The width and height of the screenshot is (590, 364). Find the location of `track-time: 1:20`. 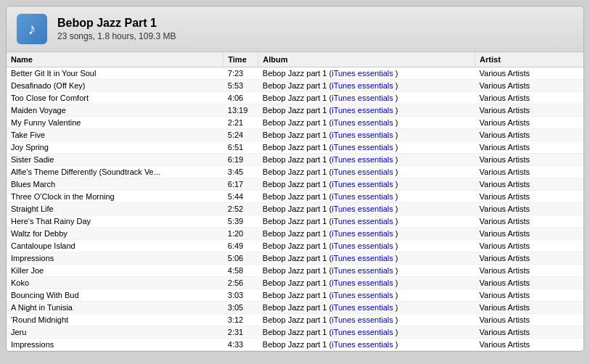

track-time: 1:20 is located at coordinates (241, 233).